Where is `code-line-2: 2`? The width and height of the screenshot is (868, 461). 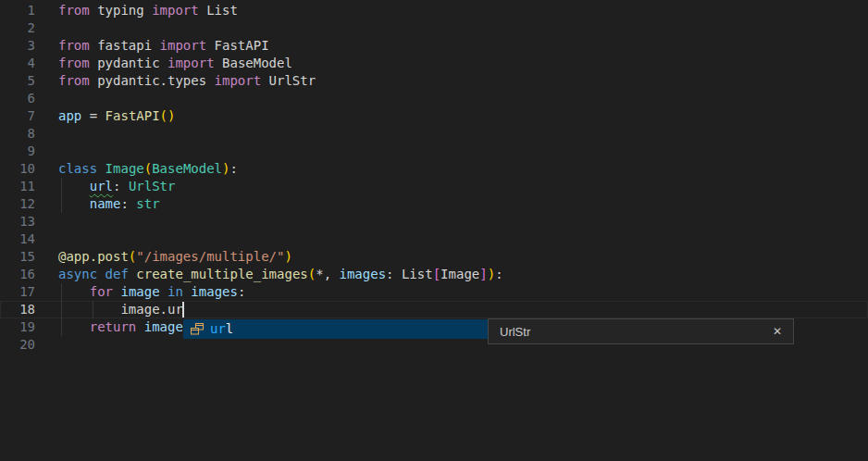 code-line-2: 2 is located at coordinates (434, 28).